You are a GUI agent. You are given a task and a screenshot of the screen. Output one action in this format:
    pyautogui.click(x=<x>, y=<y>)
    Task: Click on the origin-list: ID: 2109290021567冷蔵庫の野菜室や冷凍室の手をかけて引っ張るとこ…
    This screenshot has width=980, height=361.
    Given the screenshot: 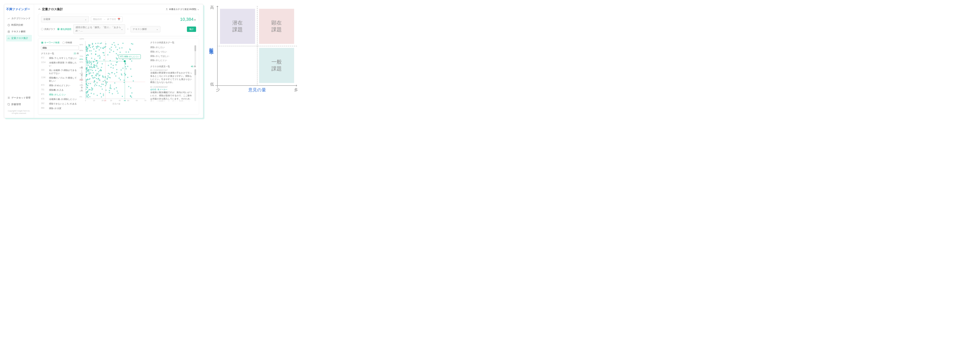 What is the action you would take?
    pyautogui.click(x=172, y=85)
    